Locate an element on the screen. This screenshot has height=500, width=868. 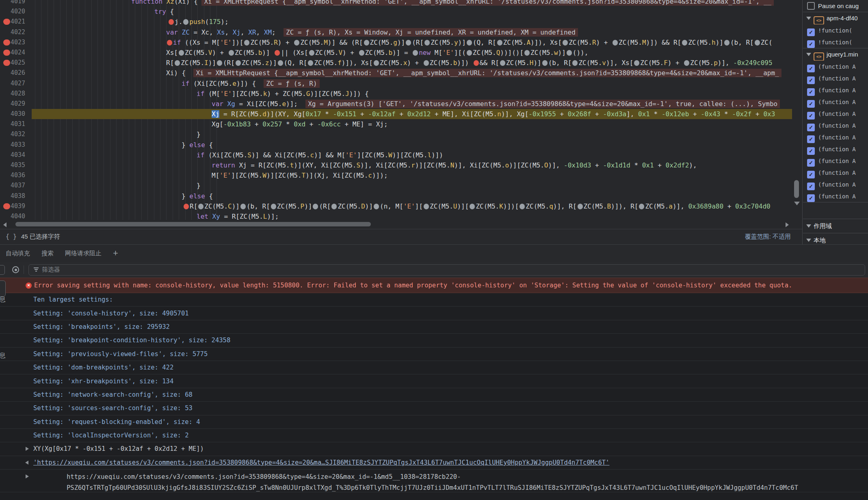
code-line: 4022var ZC = Xc, Xs, Xj, XR, XM; ZC = ƒ … is located at coordinates (396, 33).